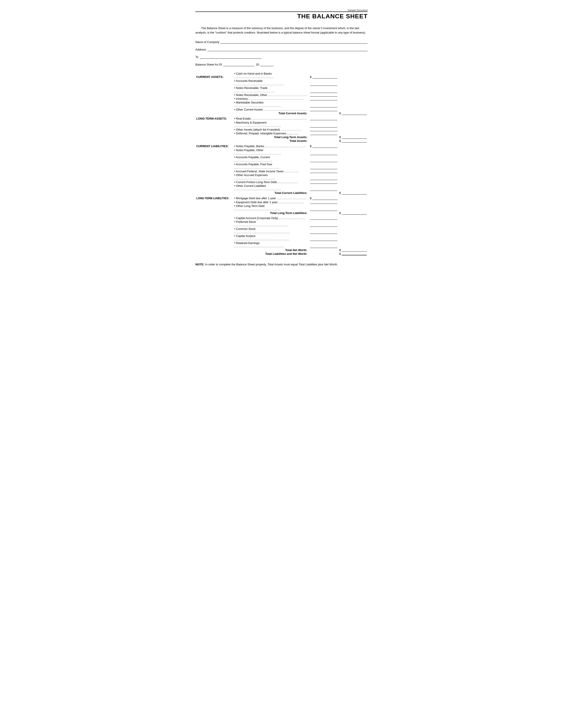  What do you see at coordinates (239, 65) in the screenshot?
I see `date-line` at bounding box center [239, 65].